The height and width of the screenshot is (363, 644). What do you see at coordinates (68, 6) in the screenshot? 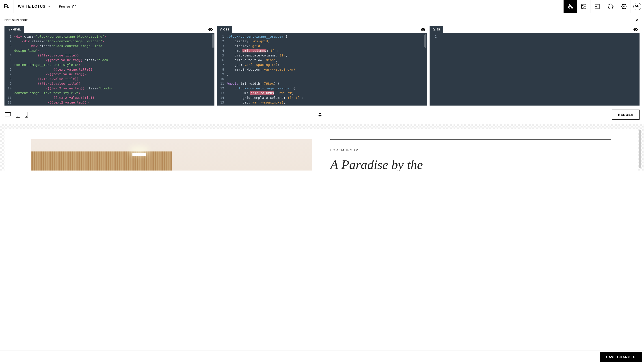
I see `preview-link: Preview` at bounding box center [68, 6].